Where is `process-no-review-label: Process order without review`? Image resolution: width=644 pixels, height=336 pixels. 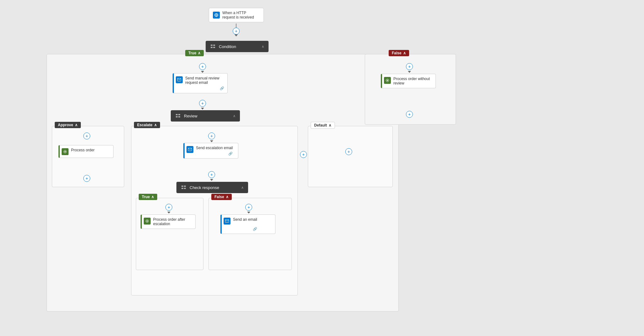 process-no-review-label: Process order without review is located at coordinates (413, 81).